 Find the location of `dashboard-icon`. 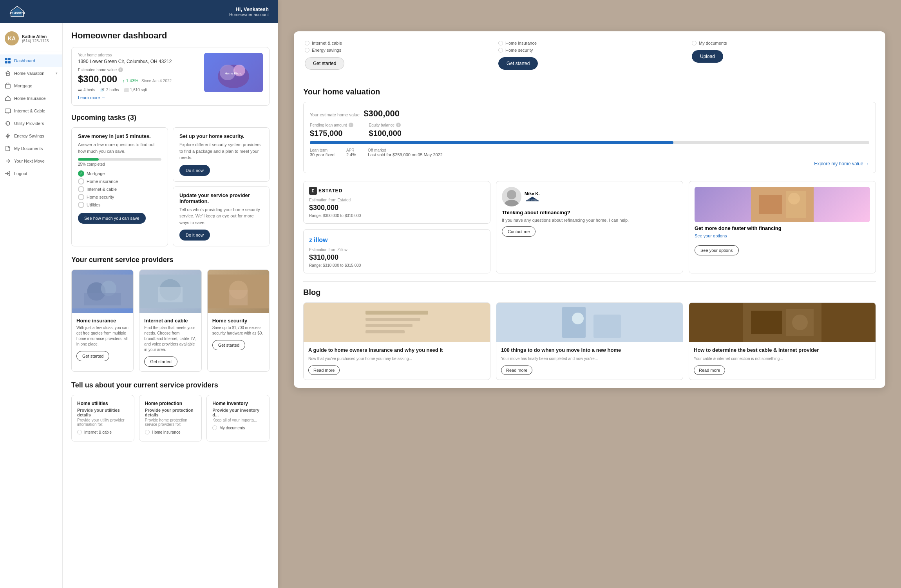

dashboard-icon is located at coordinates (8, 61).